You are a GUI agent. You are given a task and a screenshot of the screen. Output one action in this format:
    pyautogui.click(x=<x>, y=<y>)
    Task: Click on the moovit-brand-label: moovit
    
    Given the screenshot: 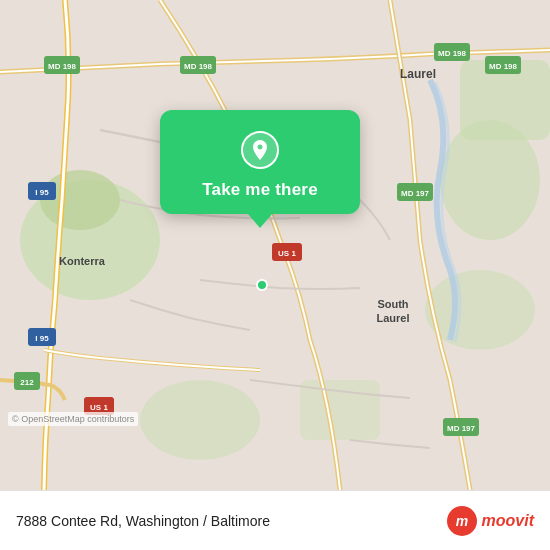 What is the action you would take?
    pyautogui.click(x=508, y=521)
    